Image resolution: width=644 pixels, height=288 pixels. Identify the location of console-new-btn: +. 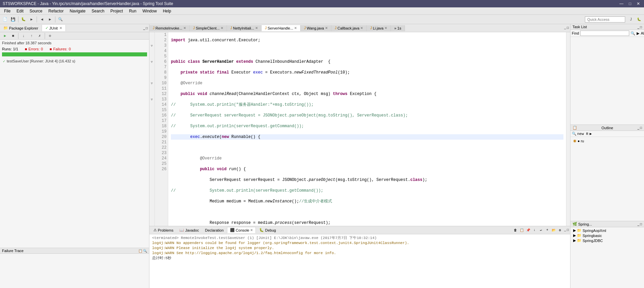
(547, 230).